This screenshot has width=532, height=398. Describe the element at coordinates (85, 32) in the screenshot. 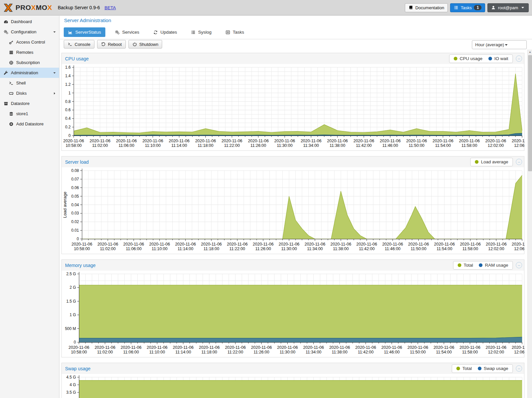

I see `tab-serverstatus: ServerStatus` at that location.